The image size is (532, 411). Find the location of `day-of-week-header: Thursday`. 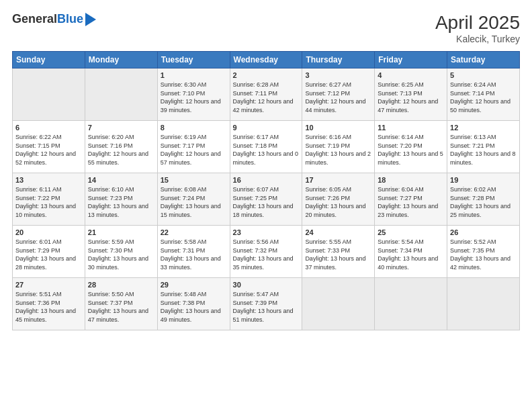

day-of-week-header: Thursday is located at coordinates (339, 60).